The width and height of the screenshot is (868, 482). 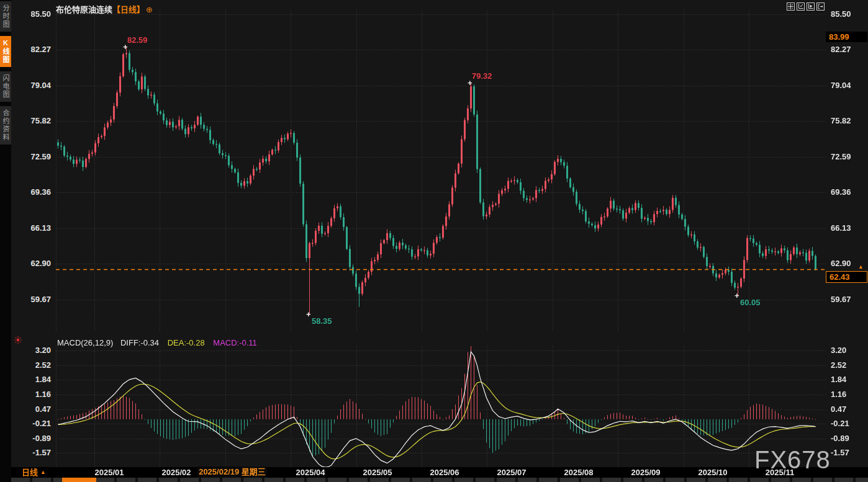 I want to click on macd-tick-right: -1.57, so click(x=849, y=453).